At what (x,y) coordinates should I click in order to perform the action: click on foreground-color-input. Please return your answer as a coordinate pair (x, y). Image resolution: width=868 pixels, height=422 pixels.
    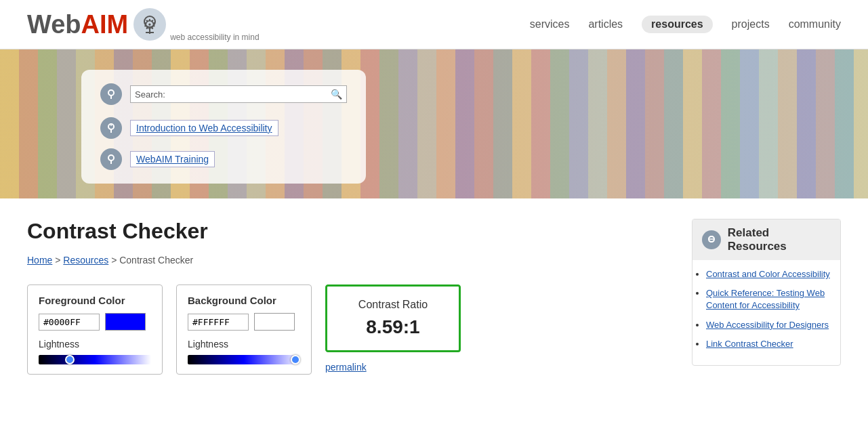
    Looking at the image, I should click on (69, 322).